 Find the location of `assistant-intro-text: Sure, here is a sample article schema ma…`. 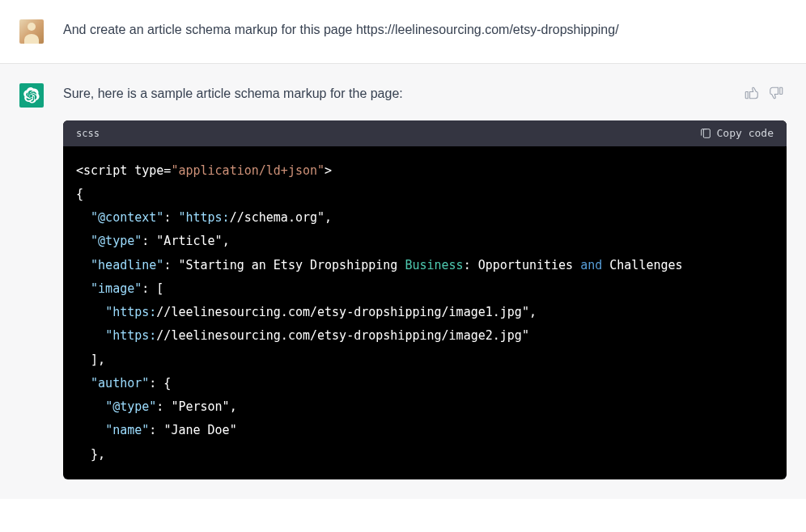

assistant-intro-text: Sure, here is a sample article schema ma… is located at coordinates (425, 94).